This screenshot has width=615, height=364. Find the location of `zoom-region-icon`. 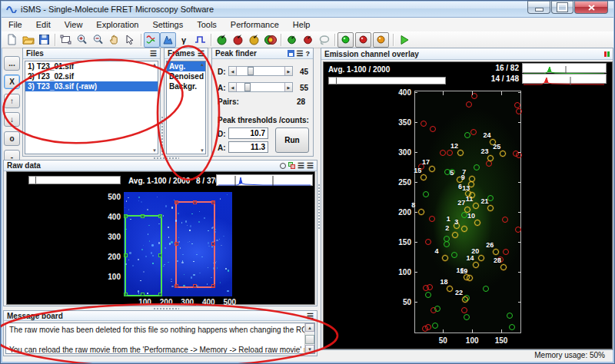

zoom-region-icon is located at coordinates (66, 40).